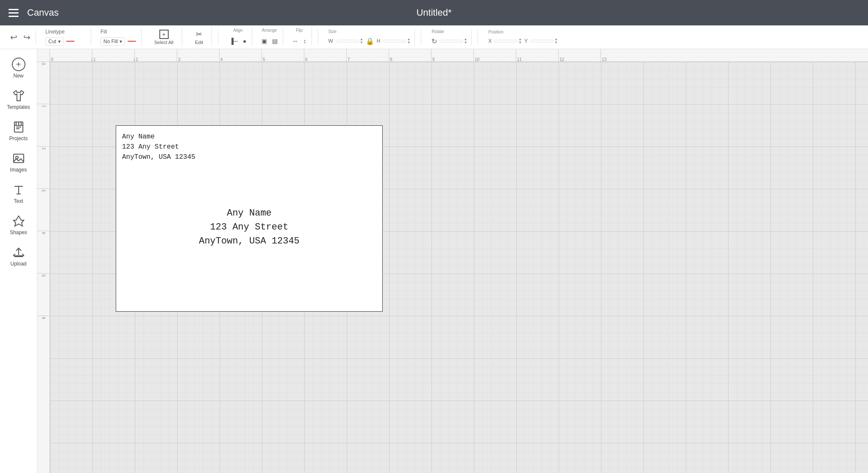 The height and width of the screenshot is (473, 868). What do you see at coordinates (349, 59) in the screenshot?
I see `ruler-h-7: 7` at bounding box center [349, 59].